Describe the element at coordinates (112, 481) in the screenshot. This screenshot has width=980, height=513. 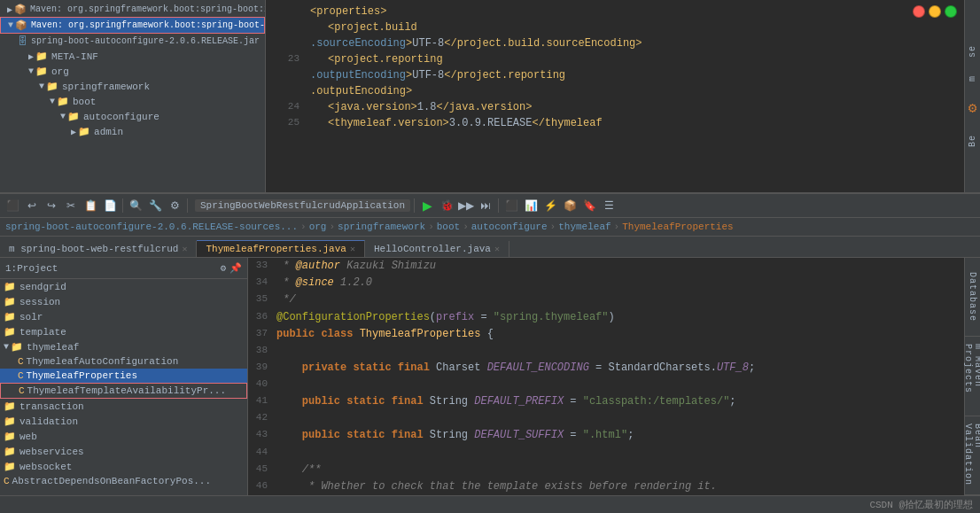
I see `item-label: AbstractDependsOnBeanFactoryPos...` at that location.